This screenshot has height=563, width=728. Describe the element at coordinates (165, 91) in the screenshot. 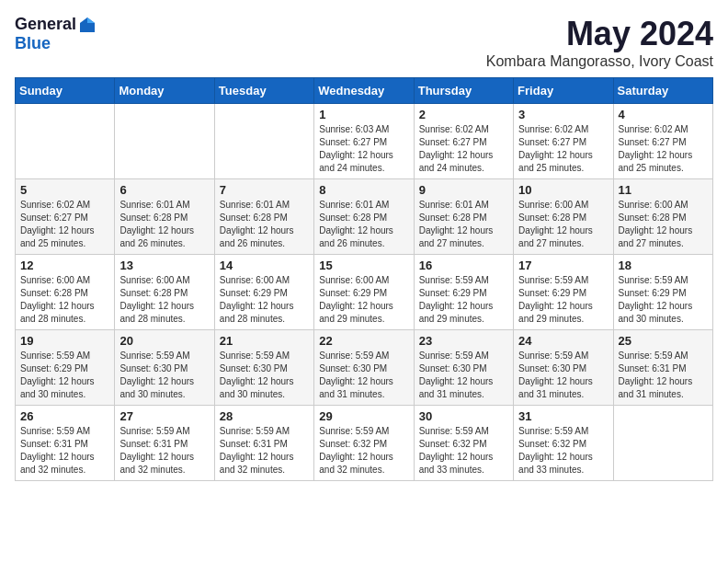

I see `weekday-header: Monday` at that location.